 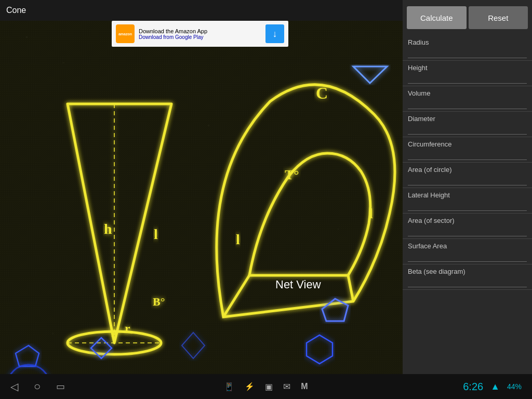 I want to click on field-input-radius, so click(x=468, y=52).